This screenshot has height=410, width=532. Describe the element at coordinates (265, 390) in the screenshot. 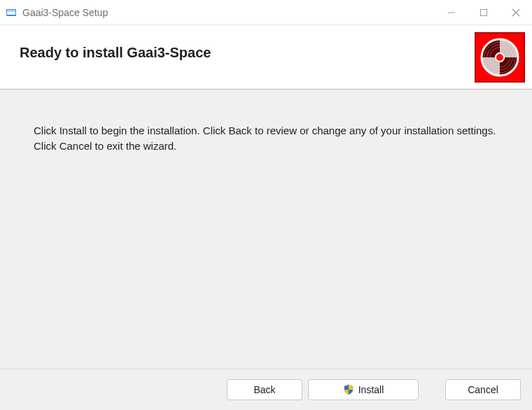

I see `back-button-label: Back` at that location.